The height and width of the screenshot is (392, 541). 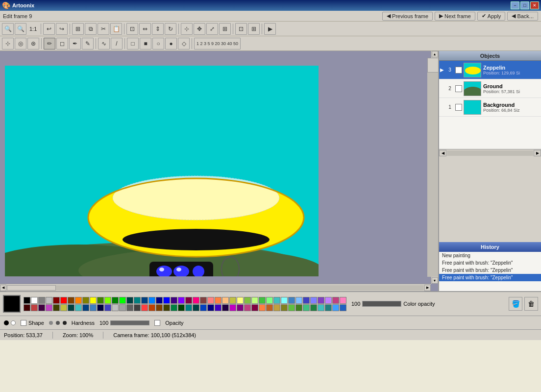 What do you see at coordinates (537, 153) in the screenshot?
I see `obj-scroll-right: ▶` at bounding box center [537, 153].